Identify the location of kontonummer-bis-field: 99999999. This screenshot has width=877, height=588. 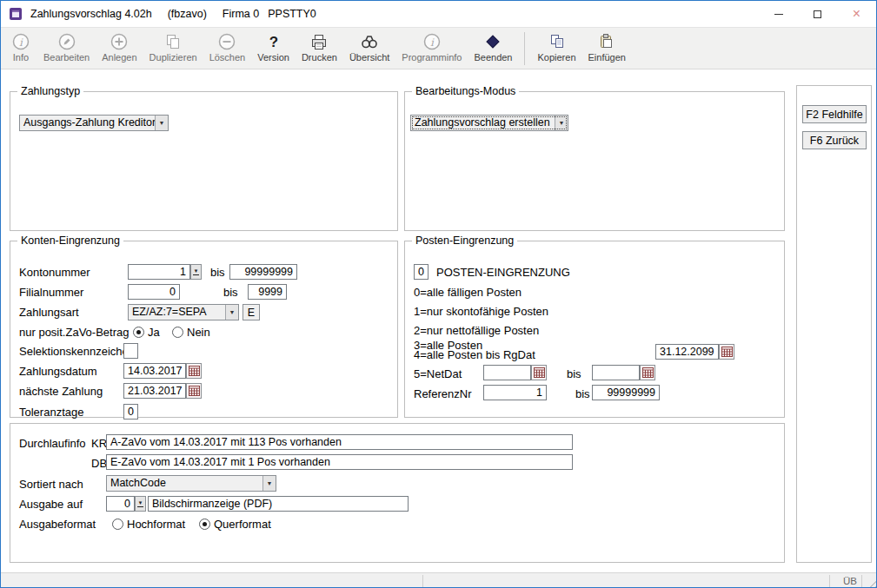
(263, 272).